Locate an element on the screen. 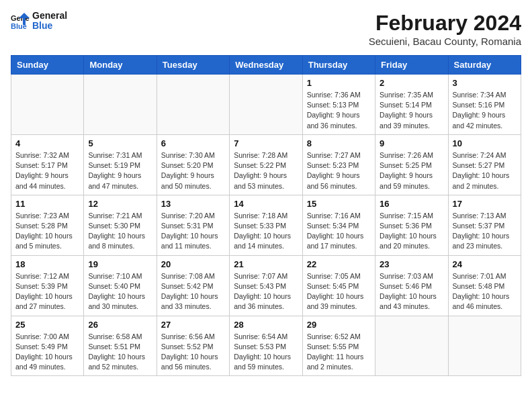 This screenshot has height=411, width=532. day-number: 7 is located at coordinates (266, 144).